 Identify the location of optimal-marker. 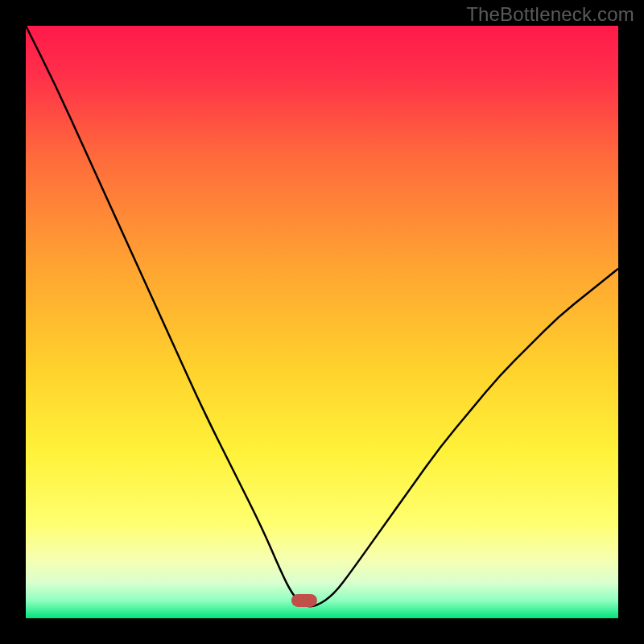
(304, 601).